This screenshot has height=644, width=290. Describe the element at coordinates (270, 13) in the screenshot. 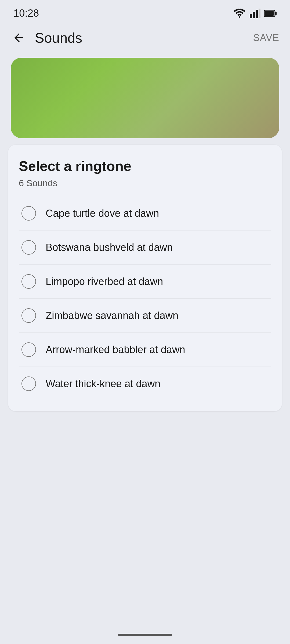

I see `battery-icon` at that location.